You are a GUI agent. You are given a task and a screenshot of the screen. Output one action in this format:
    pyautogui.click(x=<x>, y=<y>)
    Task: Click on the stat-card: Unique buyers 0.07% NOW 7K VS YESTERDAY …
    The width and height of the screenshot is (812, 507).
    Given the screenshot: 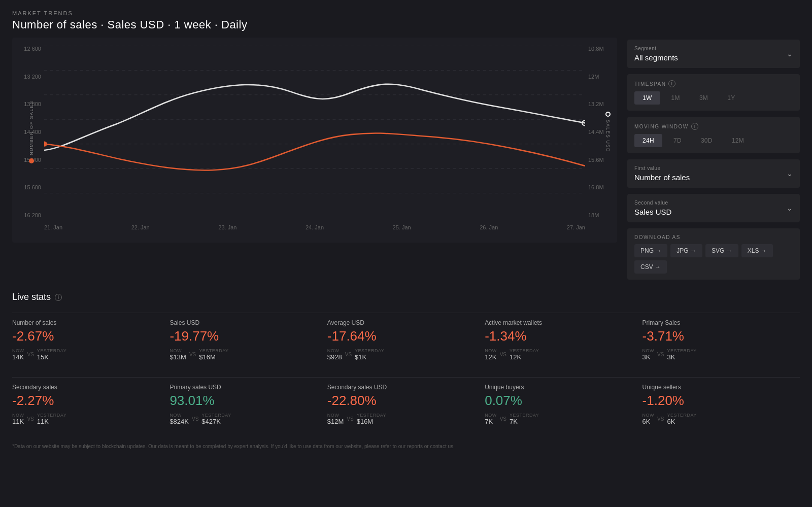 What is the action you would take?
    pyautogui.click(x=563, y=405)
    